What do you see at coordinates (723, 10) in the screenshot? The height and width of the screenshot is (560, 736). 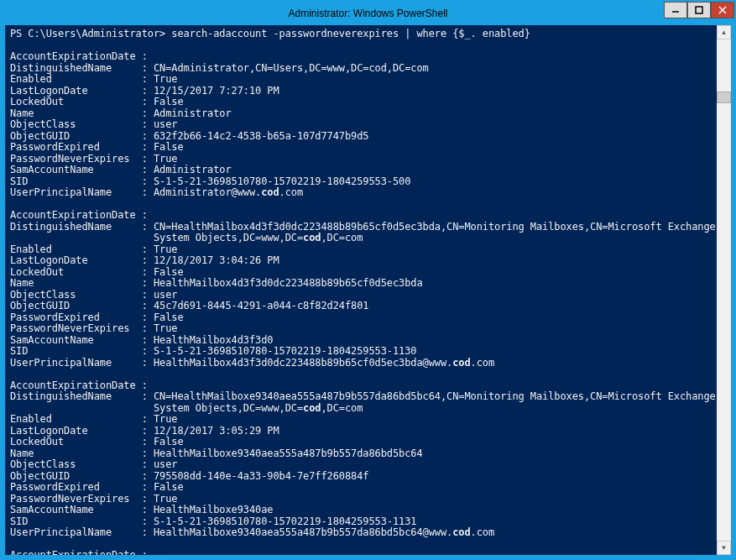 I see `close-icon` at bounding box center [723, 10].